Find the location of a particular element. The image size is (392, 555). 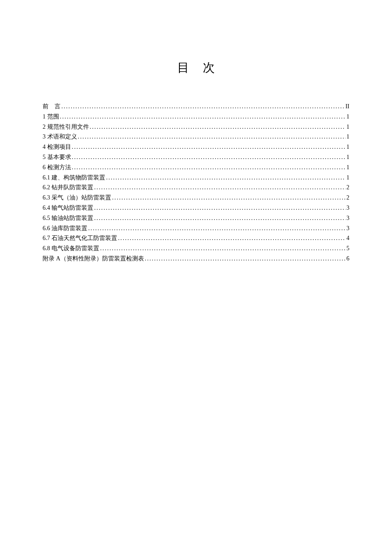

toc-entry-page: 5 is located at coordinates (348, 249).